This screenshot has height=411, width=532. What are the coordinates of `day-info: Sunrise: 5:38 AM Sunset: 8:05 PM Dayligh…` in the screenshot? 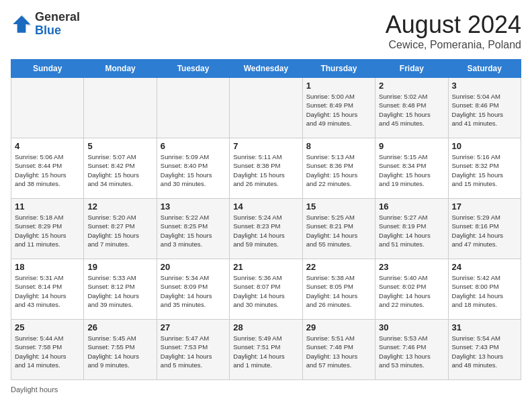 It's located at (339, 291).